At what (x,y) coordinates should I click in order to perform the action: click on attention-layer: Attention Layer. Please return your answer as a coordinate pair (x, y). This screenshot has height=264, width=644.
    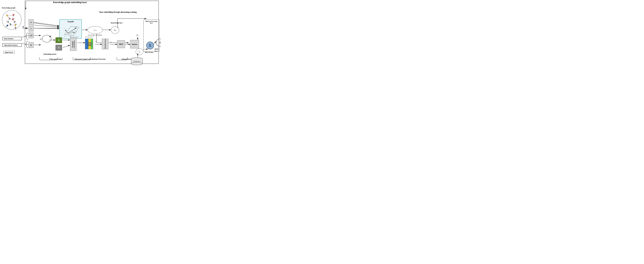
    Looking at the image, I should click on (105, 44).